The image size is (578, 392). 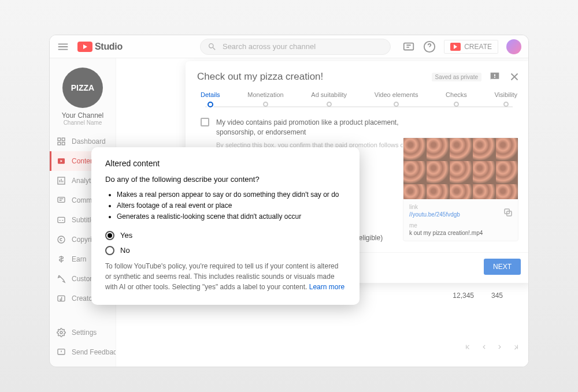 What do you see at coordinates (225, 251) in the screenshot?
I see `radio-no: No` at bounding box center [225, 251].